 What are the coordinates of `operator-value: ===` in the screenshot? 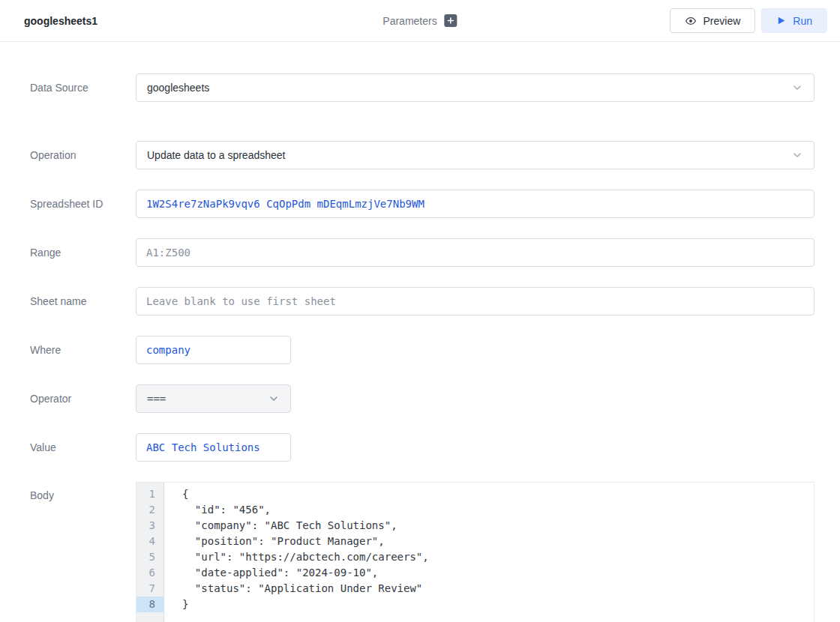 It's located at (156, 399).